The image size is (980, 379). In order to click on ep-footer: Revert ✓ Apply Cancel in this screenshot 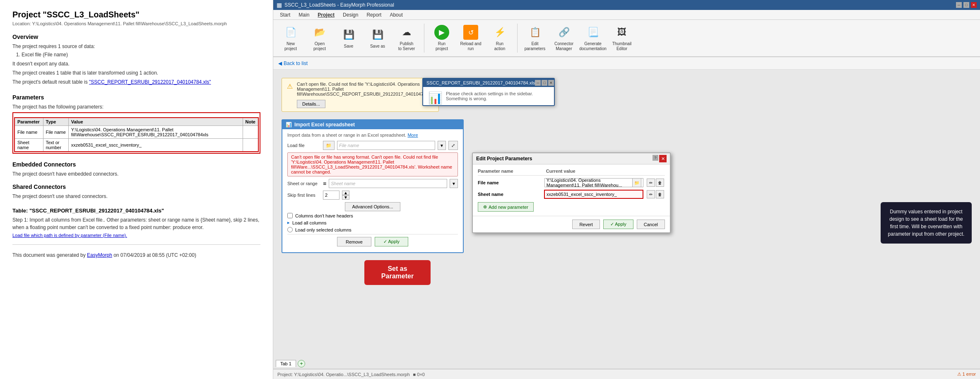, I will do `click(571, 224)`.